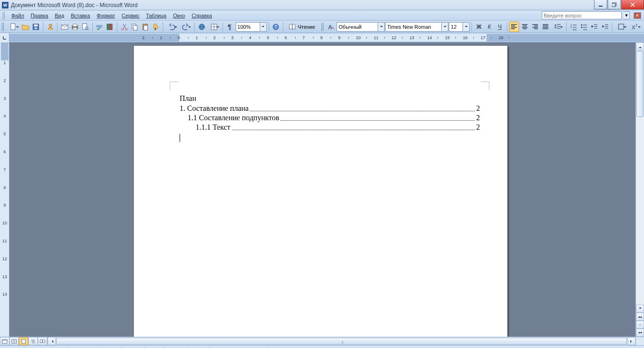 The height and width of the screenshot is (348, 644). What do you see at coordinates (248, 27) in the screenshot?
I see `zoom-input` at bounding box center [248, 27].